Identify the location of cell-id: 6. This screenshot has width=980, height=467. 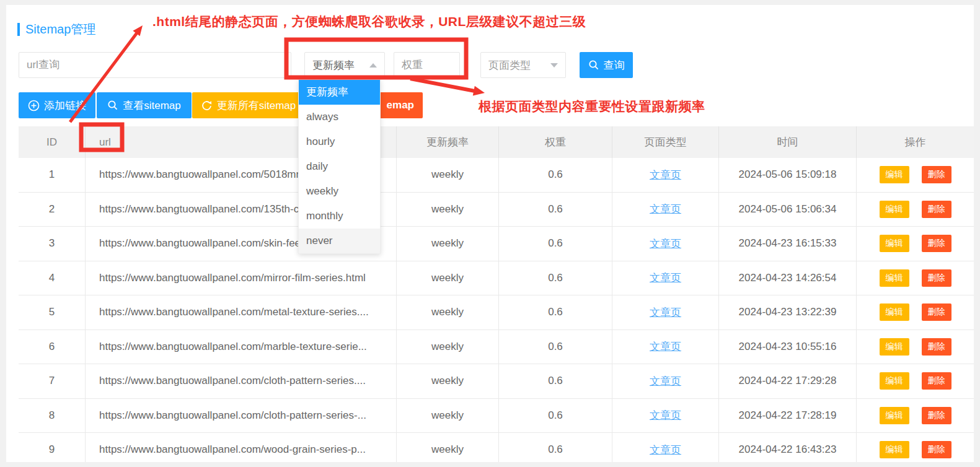
(52, 347).